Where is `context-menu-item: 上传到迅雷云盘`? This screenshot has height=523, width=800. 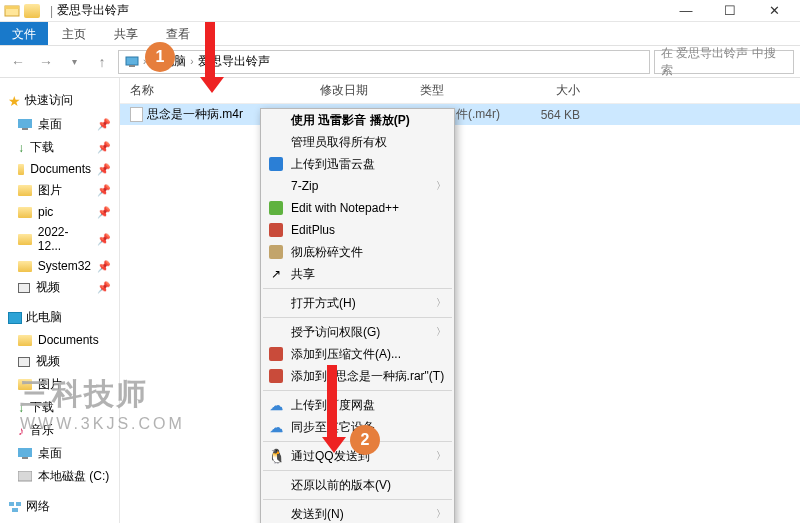 context-menu-item: 上传到迅雷云盘 is located at coordinates (358, 164).